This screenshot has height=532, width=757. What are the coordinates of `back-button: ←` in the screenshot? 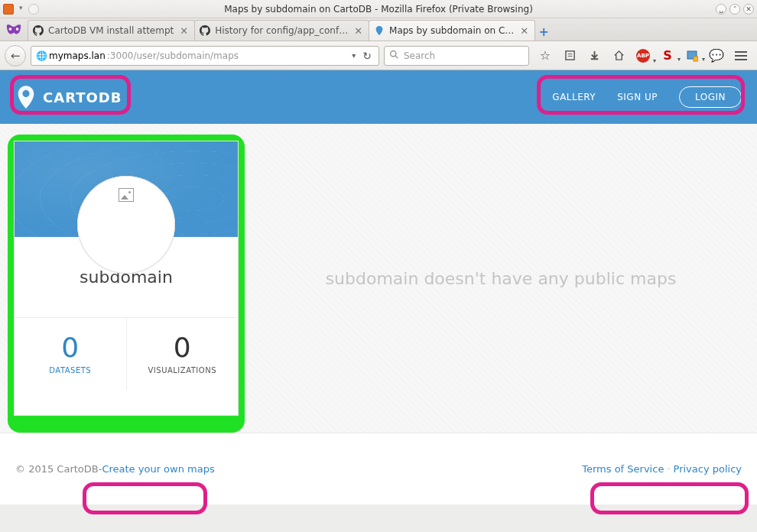 It's located at (15, 56).